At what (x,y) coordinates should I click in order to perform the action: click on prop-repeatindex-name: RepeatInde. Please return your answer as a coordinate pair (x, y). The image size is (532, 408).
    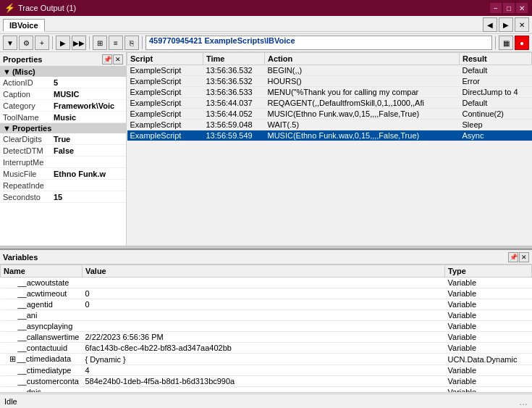
    Looking at the image, I should click on (28, 186).